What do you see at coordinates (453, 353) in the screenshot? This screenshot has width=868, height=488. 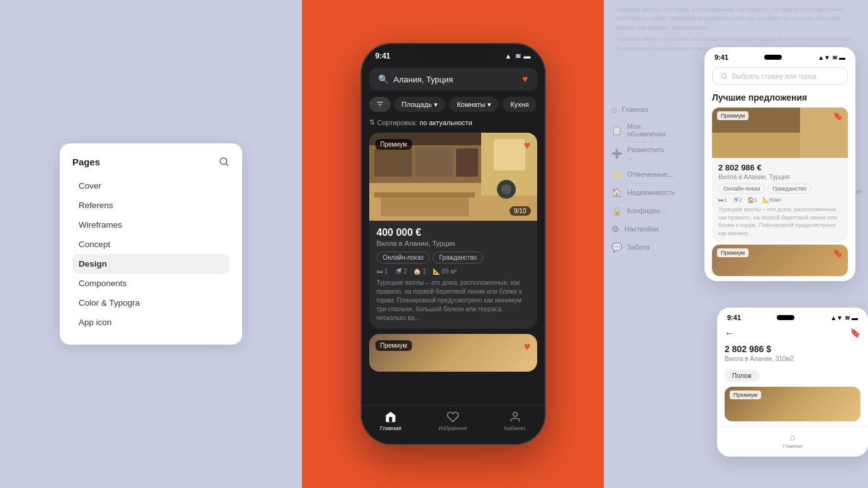 I see `property-image-2: Премиум ♥` at bounding box center [453, 353].